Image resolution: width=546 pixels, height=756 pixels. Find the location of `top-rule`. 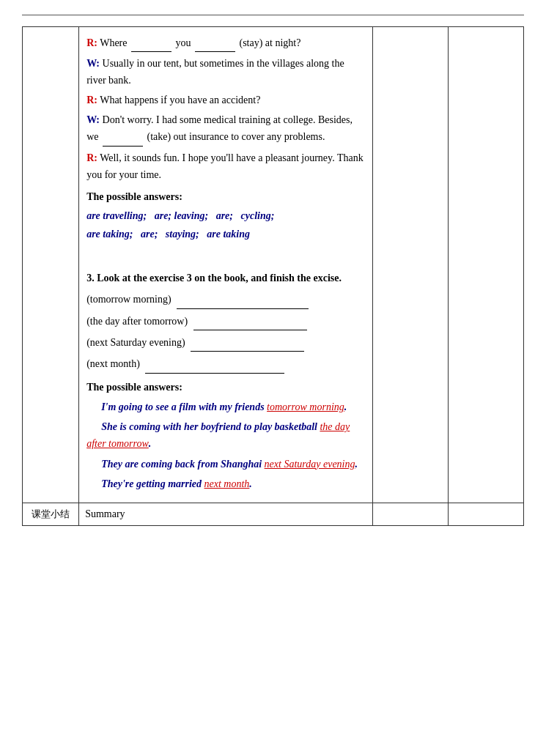

top-rule is located at coordinates (273, 15).